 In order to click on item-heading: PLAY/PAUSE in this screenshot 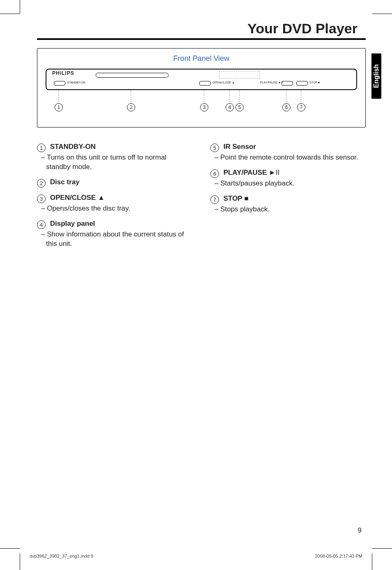, I will do `click(245, 173)`.